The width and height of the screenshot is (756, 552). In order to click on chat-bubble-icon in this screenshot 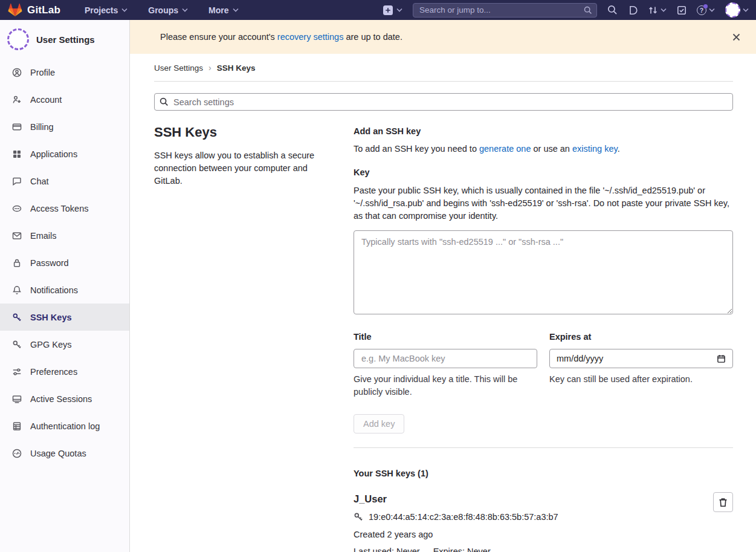, I will do `click(17, 181)`.